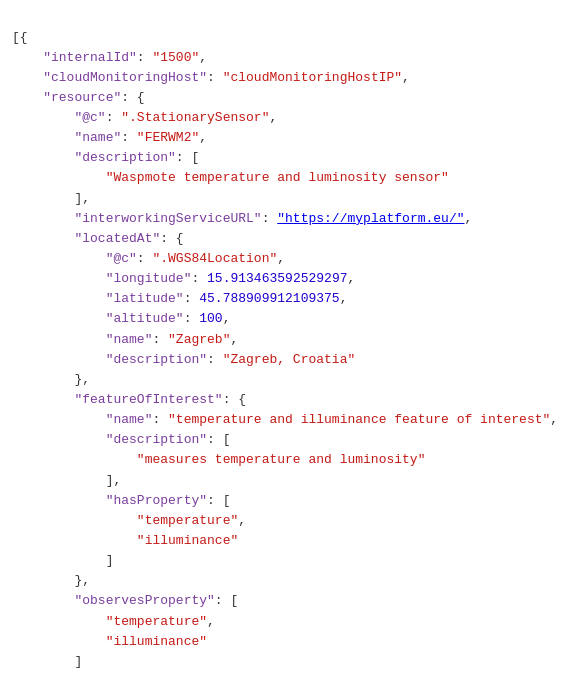 The image size is (574, 694). I want to click on number-token: 45.788909912109375, so click(269, 298).